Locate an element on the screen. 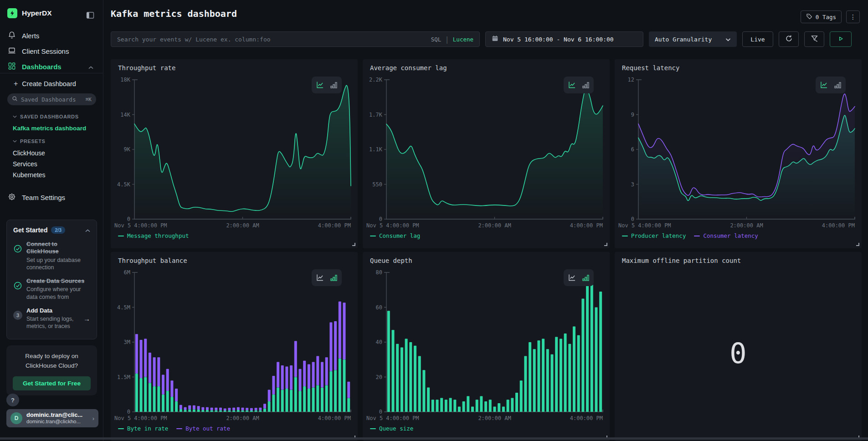 The width and height of the screenshot is (868, 441). help-button: ? is located at coordinates (13, 400).